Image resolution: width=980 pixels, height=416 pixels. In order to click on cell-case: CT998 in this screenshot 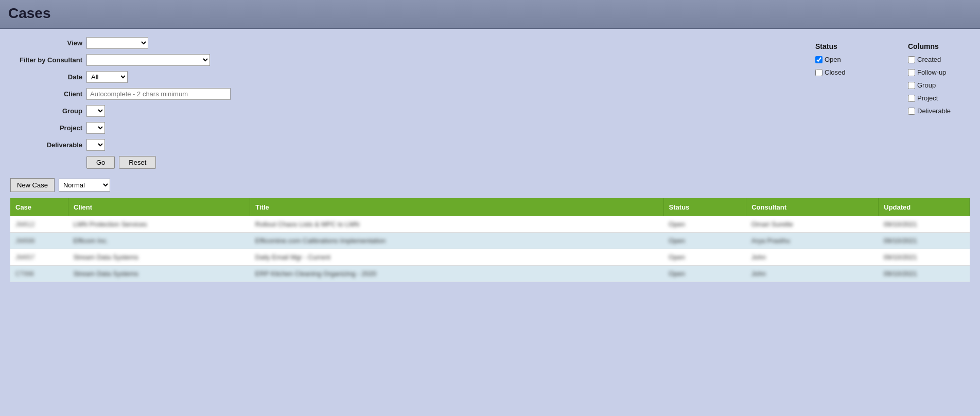, I will do `click(39, 274)`.